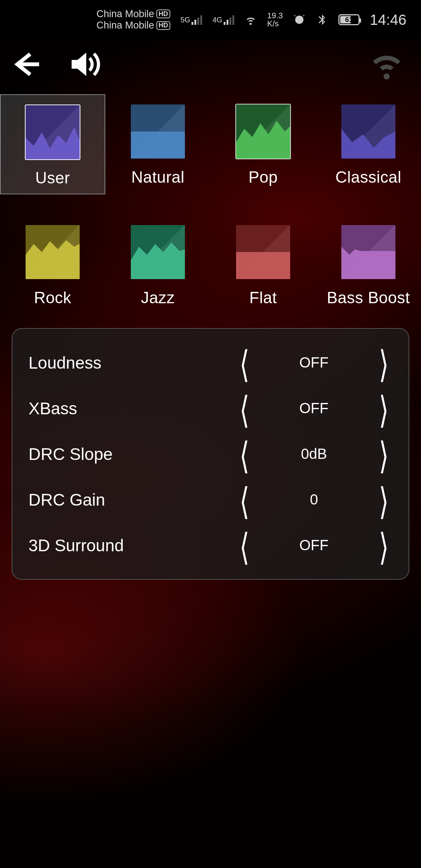 The image size is (421, 868). Describe the element at coordinates (85, 65) in the screenshot. I see `volume-icon` at that location.